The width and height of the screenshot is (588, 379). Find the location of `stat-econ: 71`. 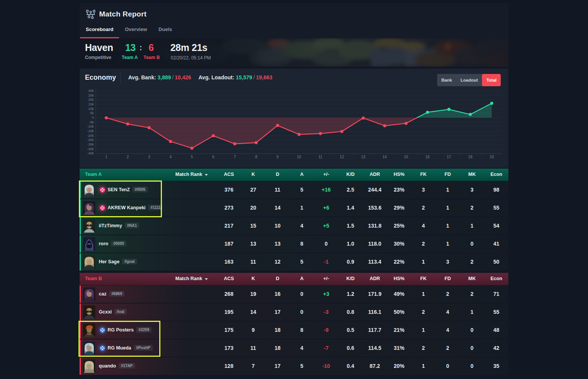

stat-econ: 71 is located at coordinates (497, 294).